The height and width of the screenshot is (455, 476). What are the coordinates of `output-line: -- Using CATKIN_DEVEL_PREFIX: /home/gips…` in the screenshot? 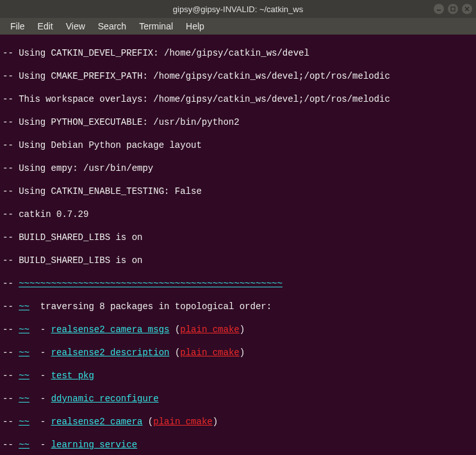 It's located at (238, 53).